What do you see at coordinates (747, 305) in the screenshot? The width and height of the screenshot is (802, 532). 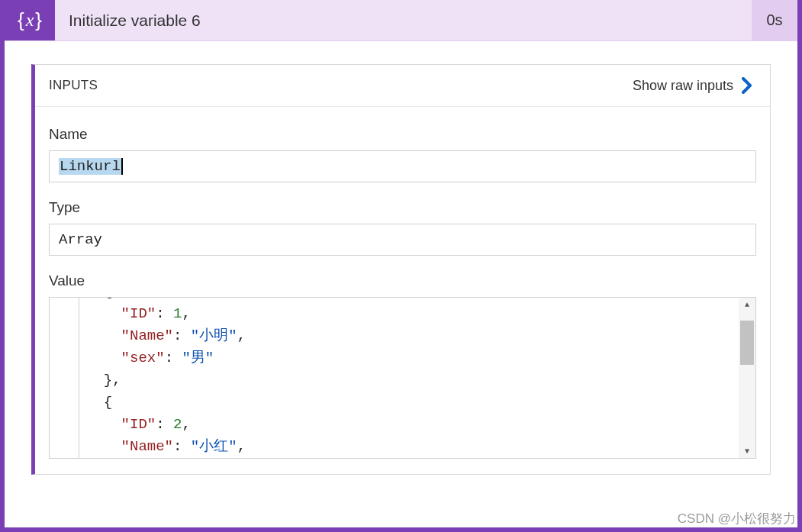 I see `scroll-up-icon: ▲` at bounding box center [747, 305].